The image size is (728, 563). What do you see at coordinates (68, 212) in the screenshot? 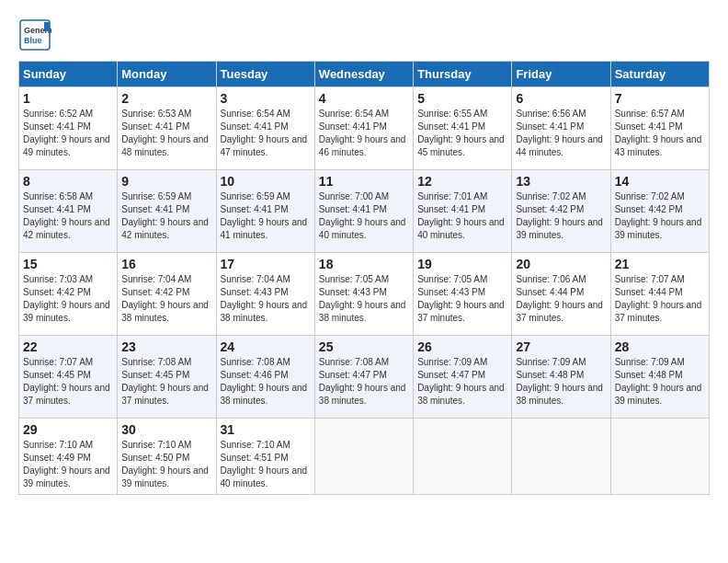
I see `day-cell-8: 8 Sunrise: 6:58 AMSunset: 4:41 PMDayligh…` at bounding box center [68, 212].